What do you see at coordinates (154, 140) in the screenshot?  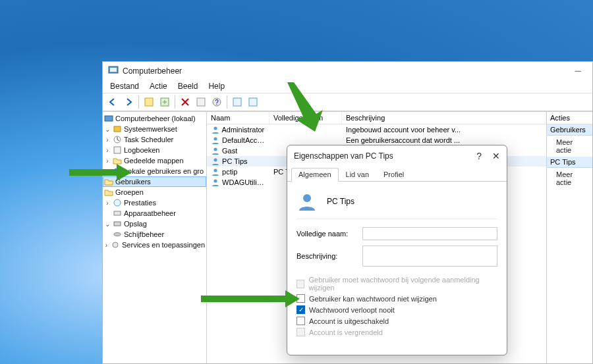 I see `tree-task-scheduler: › Task Scheduler` at bounding box center [154, 140].